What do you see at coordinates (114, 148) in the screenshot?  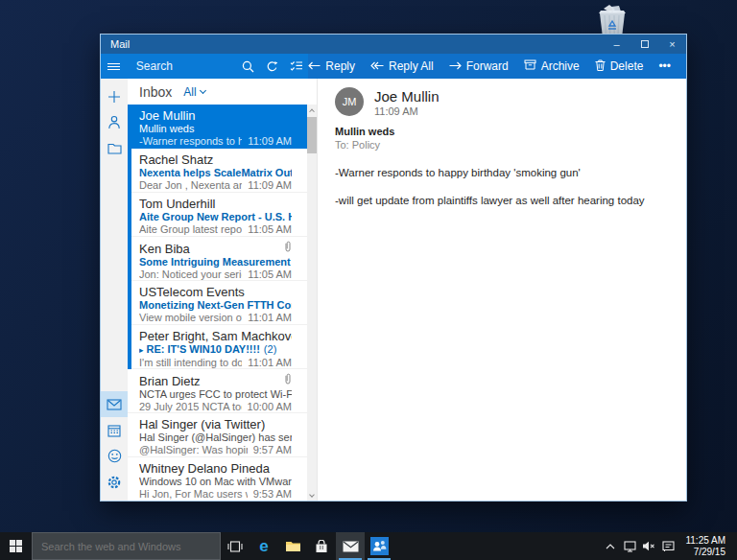 I see `folders-button` at bounding box center [114, 148].